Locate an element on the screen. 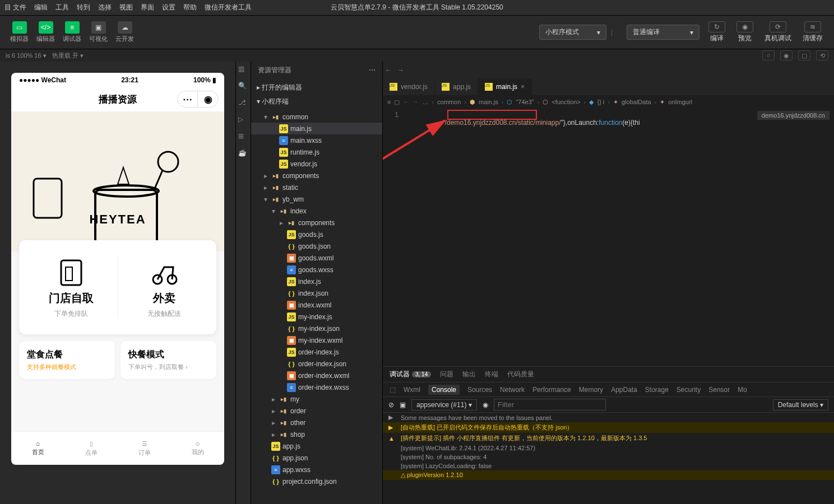  folder-item: ▾▸▮index is located at coordinates (317, 211).